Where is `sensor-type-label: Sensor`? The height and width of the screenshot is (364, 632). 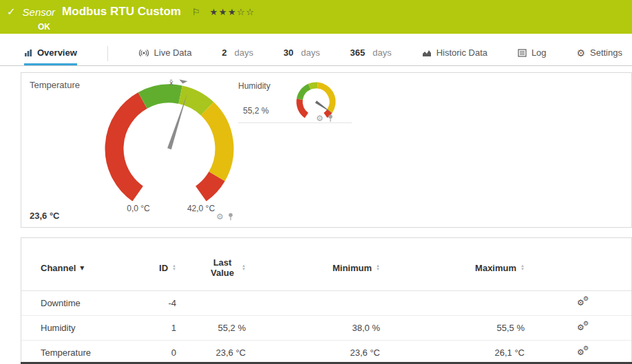 sensor-type-label: Sensor is located at coordinates (39, 12).